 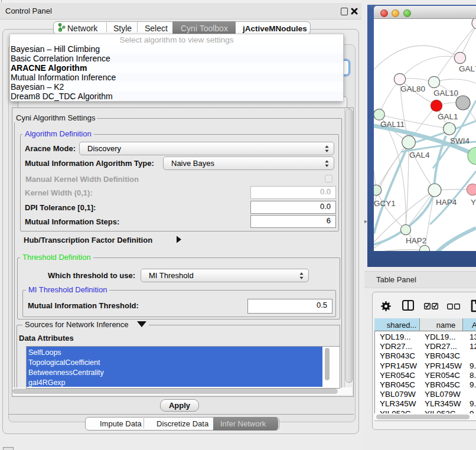 I want to click on svg-text: GAL11, so click(x=392, y=124).